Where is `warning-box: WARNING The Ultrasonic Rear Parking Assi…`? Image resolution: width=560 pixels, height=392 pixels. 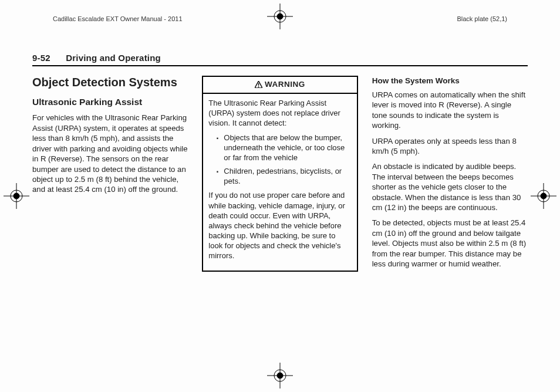 warning-box: WARNING The Ultrasonic Rear Parking Assi… is located at coordinates (279, 174).